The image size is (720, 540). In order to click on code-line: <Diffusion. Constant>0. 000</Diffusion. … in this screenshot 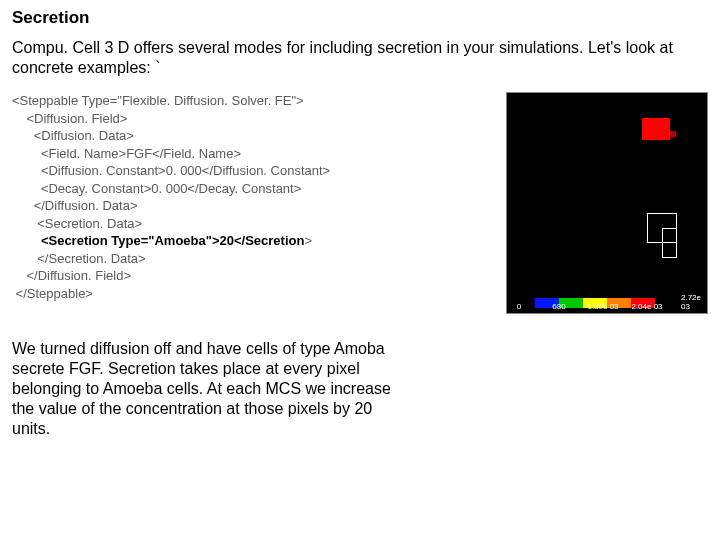, I will do `click(171, 170)`.